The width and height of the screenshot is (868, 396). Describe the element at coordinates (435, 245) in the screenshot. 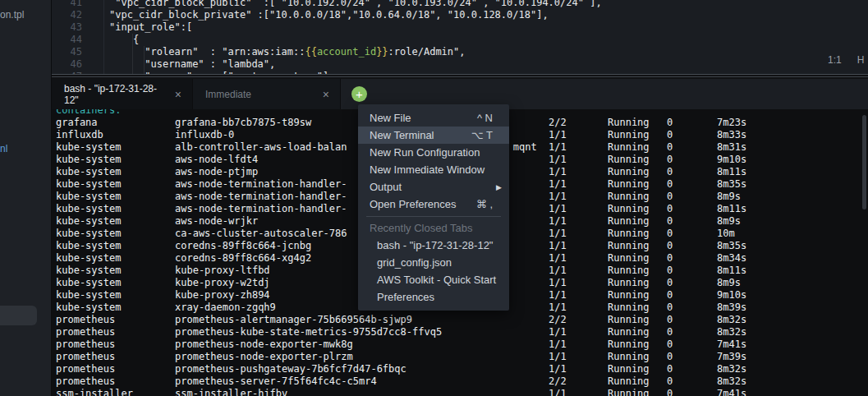

I see `menu-item-label: bash - "ip-172-31-28-12"` at that location.